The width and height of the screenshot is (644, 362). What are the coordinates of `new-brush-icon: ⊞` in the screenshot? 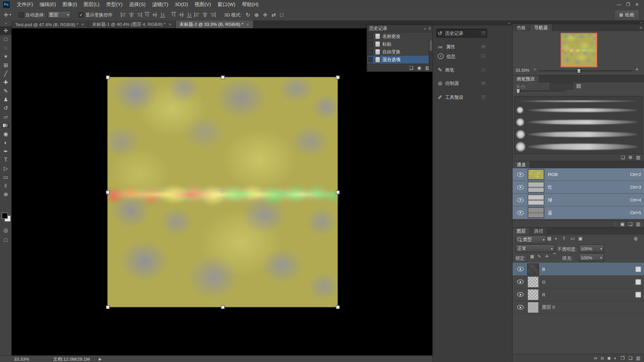 It's located at (631, 157).